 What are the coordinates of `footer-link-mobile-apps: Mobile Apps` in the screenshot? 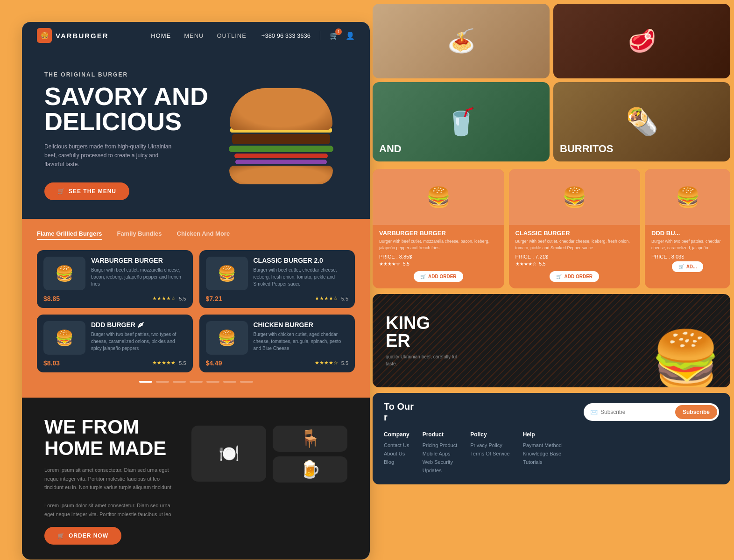 It's located at (440, 454).